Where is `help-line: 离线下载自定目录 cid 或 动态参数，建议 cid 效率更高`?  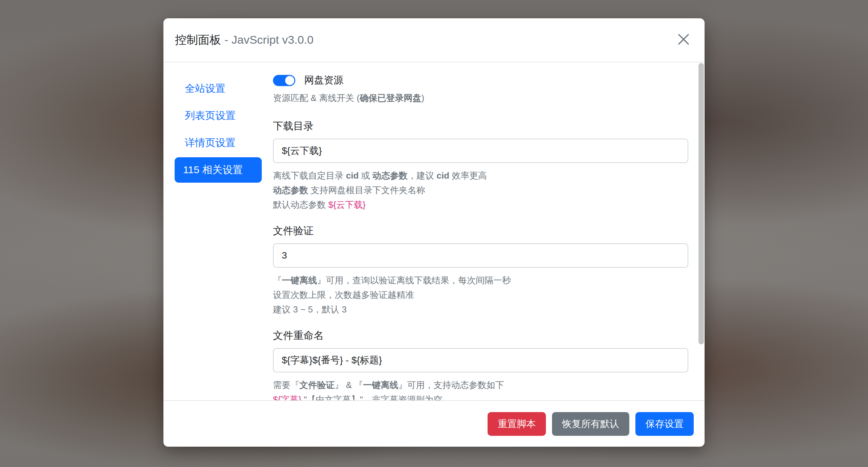 help-line: 离线下载自定目录 cid 或 动态参数，建议 cid 效率更高 is located at coordinates (481, 176).